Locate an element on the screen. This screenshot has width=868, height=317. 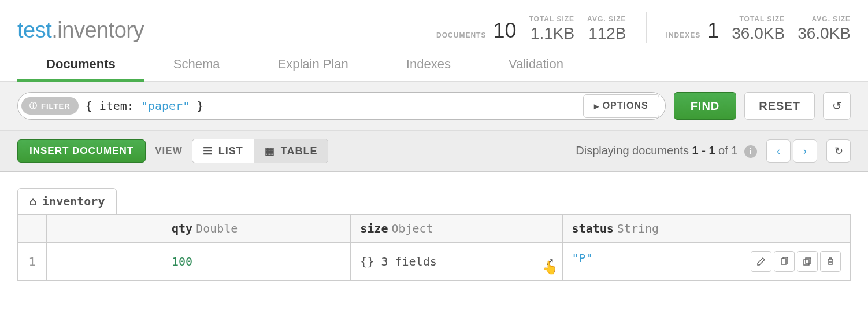
home-icon: ⌂ is located at coordinates (33, 201).